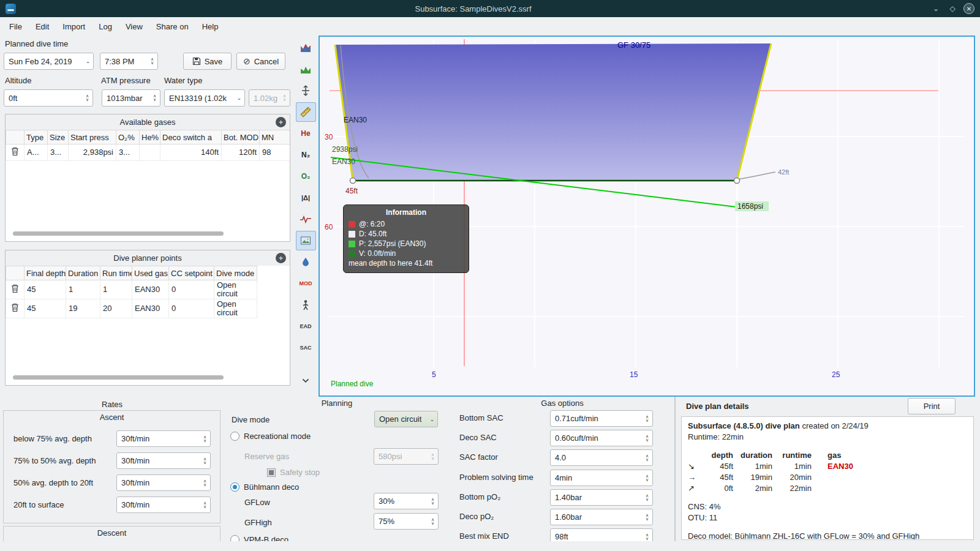  Describe the element at coordinates (74, 27) in the screenshot. I see `menu-import: Import` at that location.